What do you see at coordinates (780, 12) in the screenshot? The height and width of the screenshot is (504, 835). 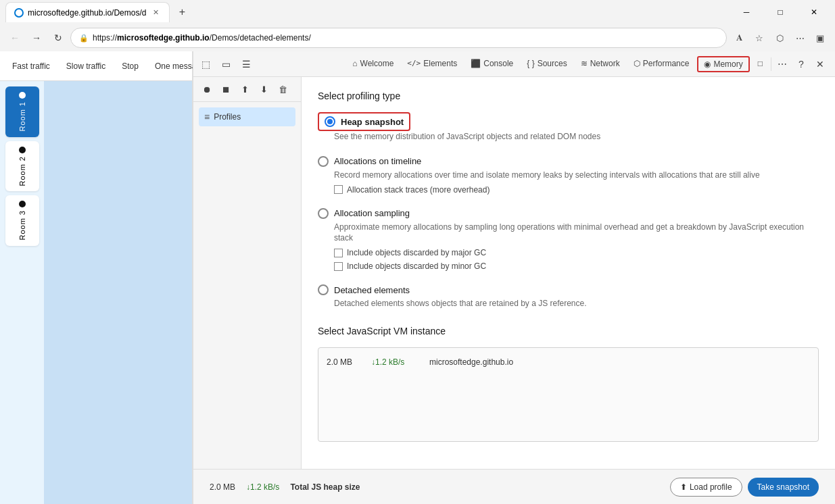 I see `maximize-button: □` at bounding box center [780, 12].